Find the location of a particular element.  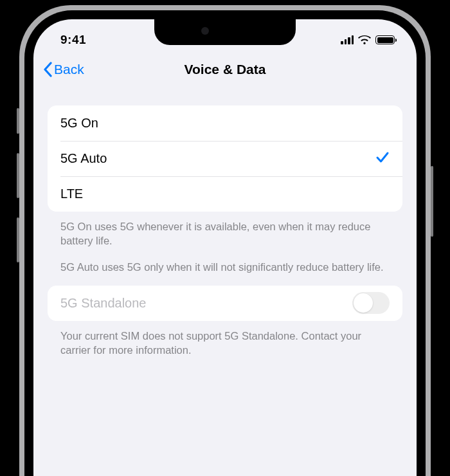

standalone-label: 5G Standalone is located at coordinates (103, 304).